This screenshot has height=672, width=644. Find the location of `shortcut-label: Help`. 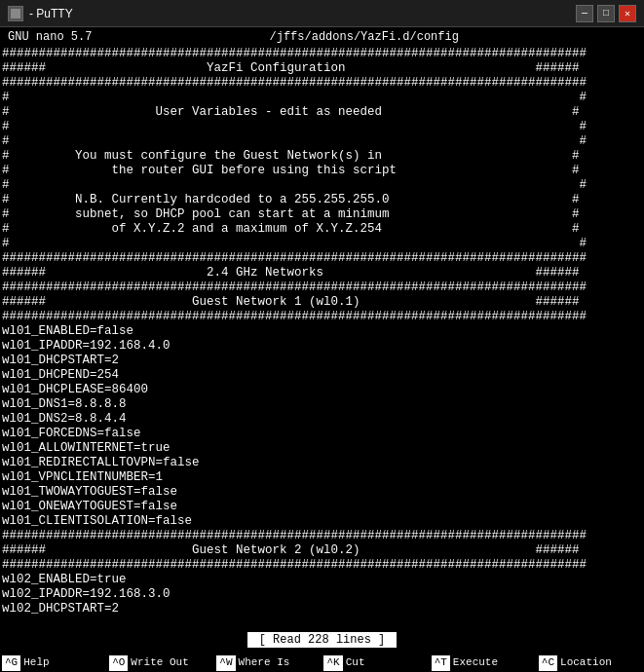

shortcut-label: Help is located at coordinates (36, 662).